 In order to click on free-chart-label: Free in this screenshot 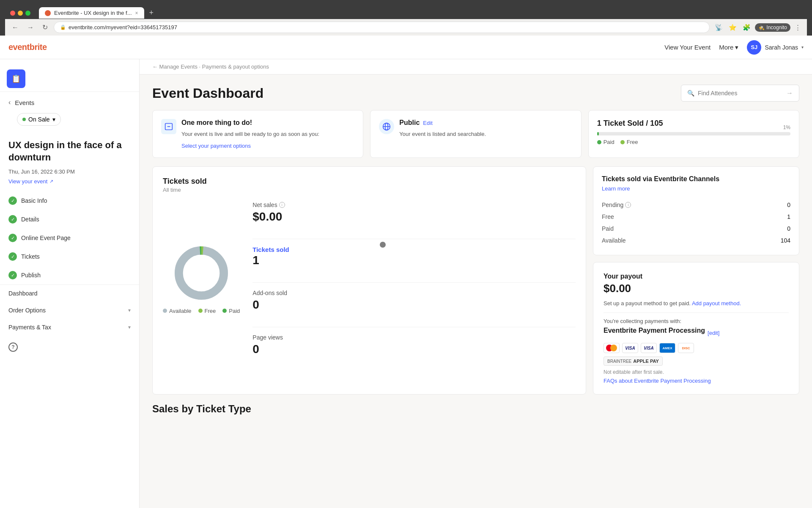, I will do `click(211, 311)`.